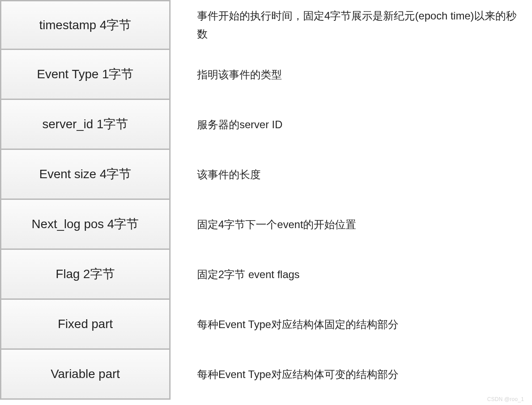  Describe the element at coordinates (266, 25) in the screenshot. I see `table-row: timestamp 4字节 事件开始的执行时间，固定4字节展示是新纪元(epoc…` at that location.